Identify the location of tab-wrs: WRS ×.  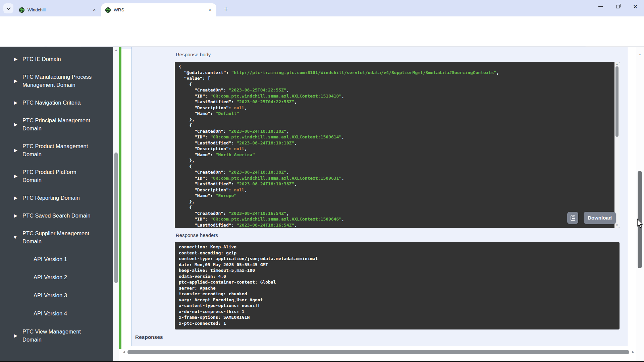
(159, 10).